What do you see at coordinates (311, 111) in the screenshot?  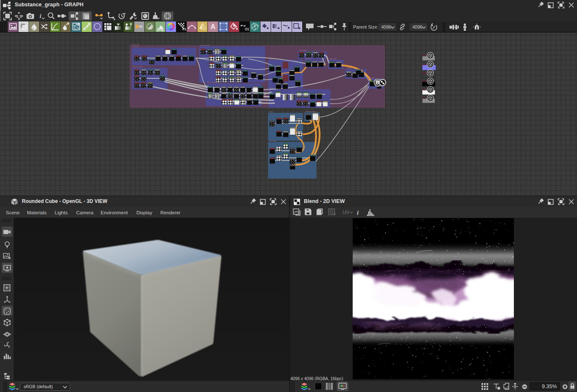 I see `svg-text: Nondisruptive` at bounding box center [311, 111].